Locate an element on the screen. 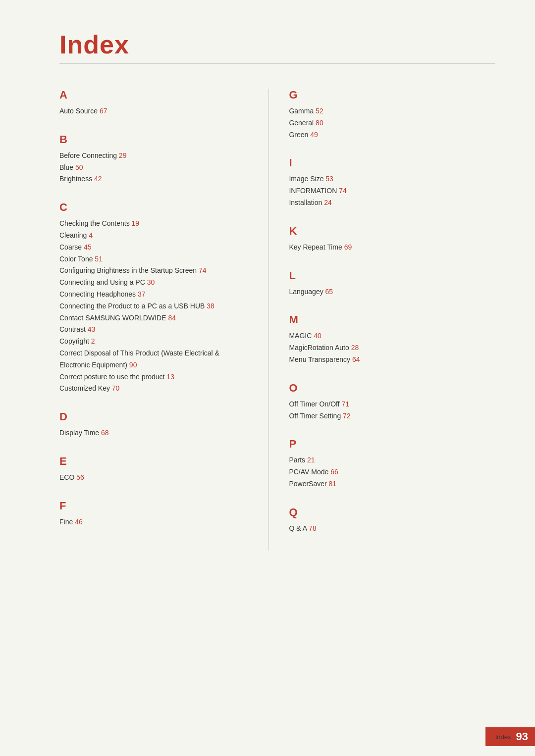 Image resolution: width=535 pixels, height=756 pixels. index-section: IImage Size 53INFORMATION 74Installation… is located at coordinates (392, 182).